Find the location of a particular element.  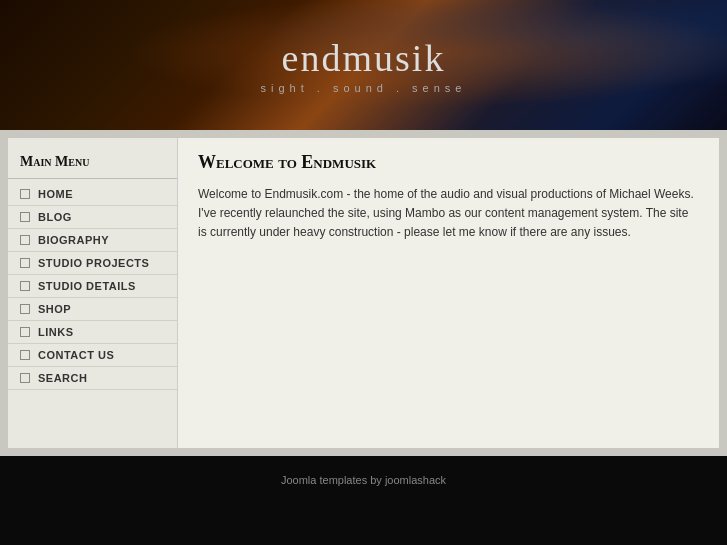

footer-text: Joomla templates by joomlashack is located at coordinates (364, 480).